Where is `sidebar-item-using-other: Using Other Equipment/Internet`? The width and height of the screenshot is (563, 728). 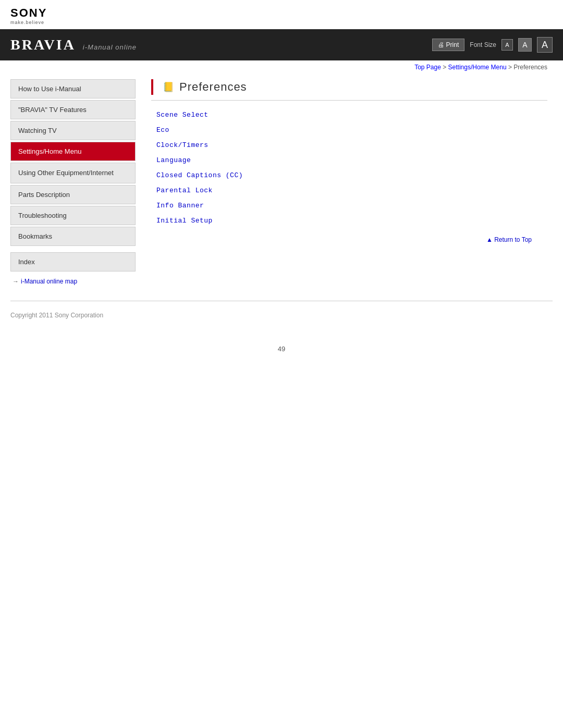 sidebar-item-using-other: Using Other Equipment/Internet is located at coordinates (73, 173).